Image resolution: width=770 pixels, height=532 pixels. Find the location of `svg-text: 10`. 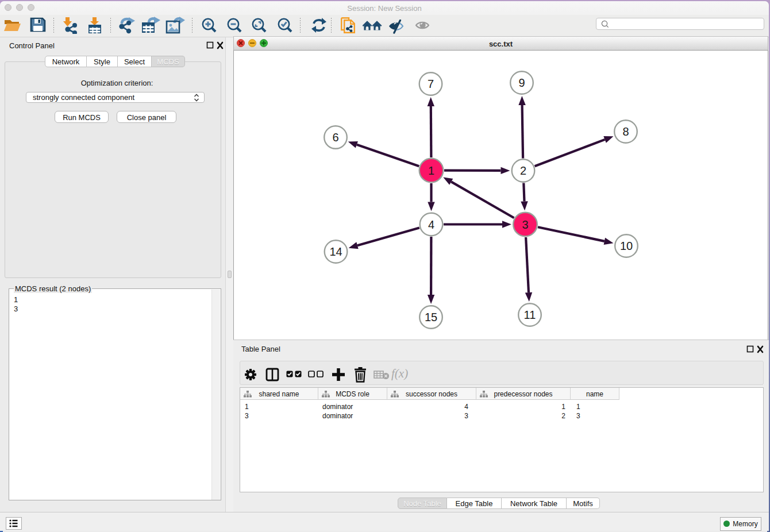

svg-text: 10 is located at coordinates (626, 246).